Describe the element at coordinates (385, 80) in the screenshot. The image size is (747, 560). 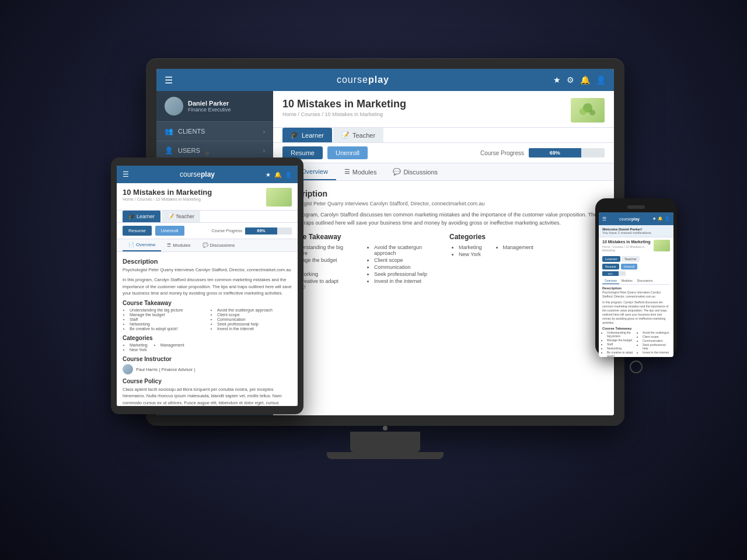
I see `app-header: ☰ courseplay ★ ⚙ 🔔 👤` at that location.